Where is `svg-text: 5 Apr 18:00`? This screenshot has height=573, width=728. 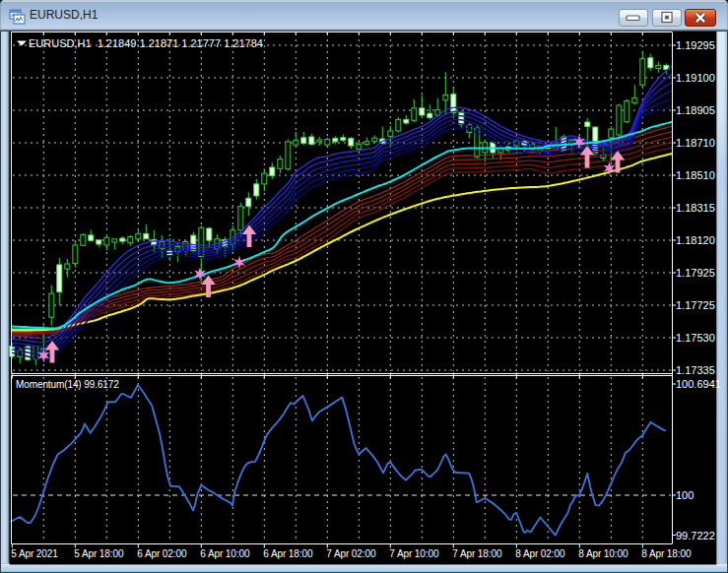 svg-text: 5 Apr 18:00 is located at coordinates (99, 553).